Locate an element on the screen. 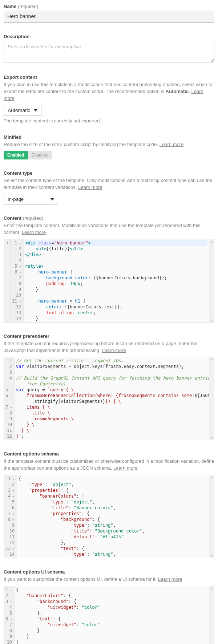 Image resolution: width=218 pixels, height=644 pixels. export-select: Automatic is located at coordinates (23, 110).